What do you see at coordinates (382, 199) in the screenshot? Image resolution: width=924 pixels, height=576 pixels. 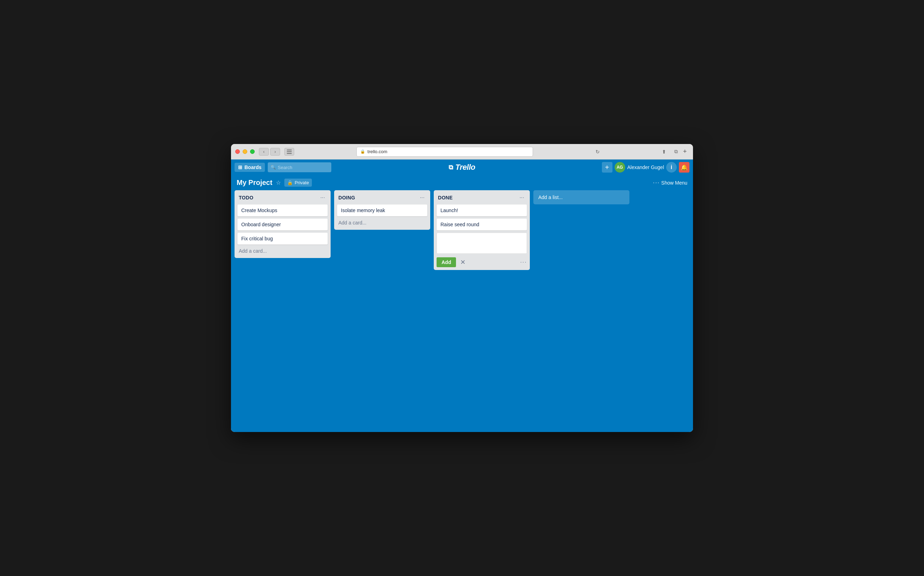 I see `list-doing-header: DOING ···` at bounding box center [382, 199].